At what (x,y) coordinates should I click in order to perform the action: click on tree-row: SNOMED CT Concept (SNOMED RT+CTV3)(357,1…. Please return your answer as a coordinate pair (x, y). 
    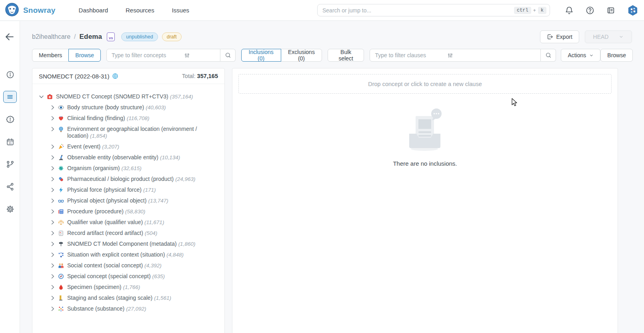
    Looking at the image, I should click on (126, 97).